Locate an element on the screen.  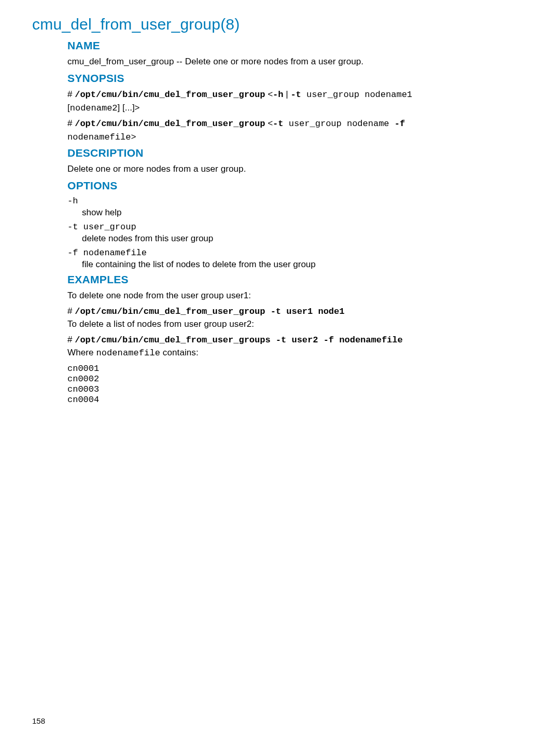
section-heading-name: NAME is located at coordinates (298, 46).